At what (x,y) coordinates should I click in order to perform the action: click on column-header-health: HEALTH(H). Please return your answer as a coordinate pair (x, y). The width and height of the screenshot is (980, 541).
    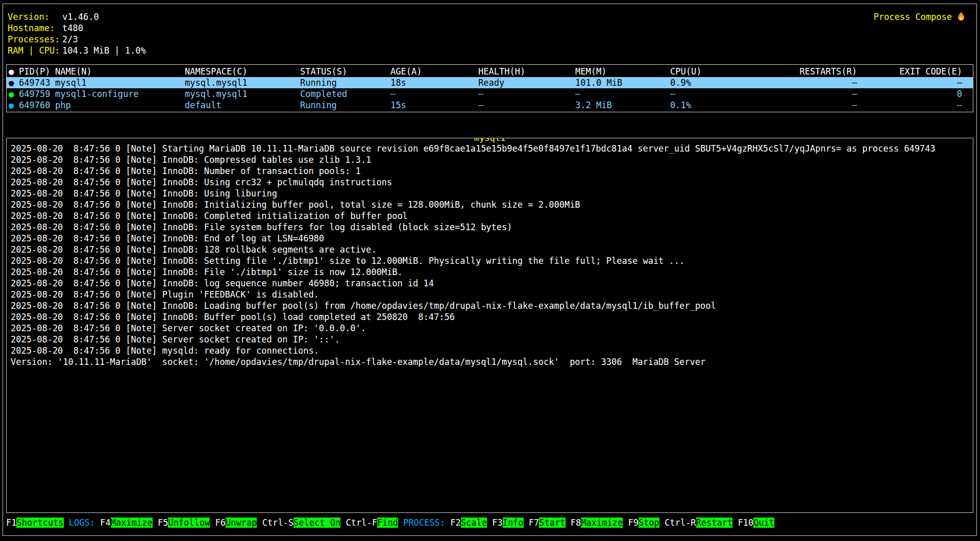
    Looking at the image, I should click on (527, 71).